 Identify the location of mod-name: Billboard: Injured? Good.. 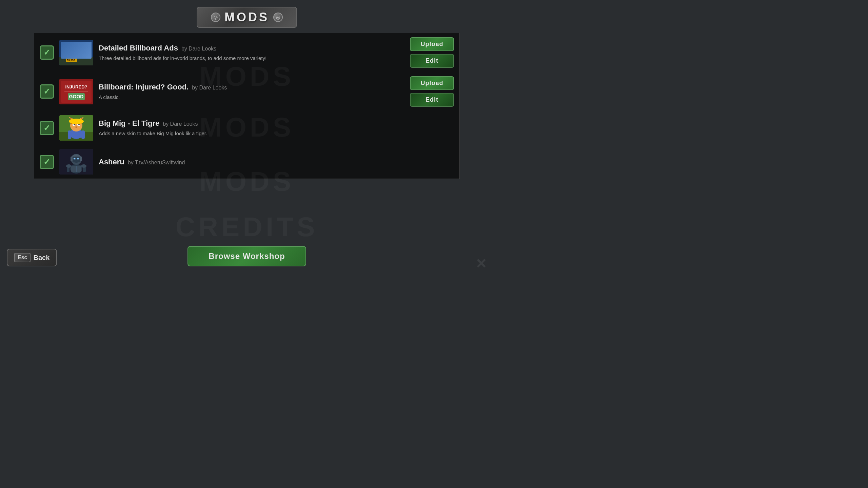
(144, 87).